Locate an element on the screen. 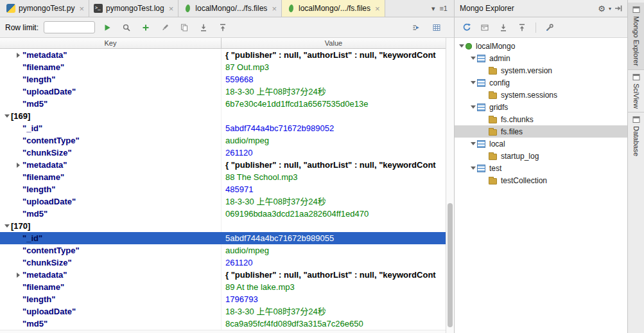 This screenshot has width=644, height=333. table-row: "contentType" audio/mpeg is located at coordinates (223, 140).